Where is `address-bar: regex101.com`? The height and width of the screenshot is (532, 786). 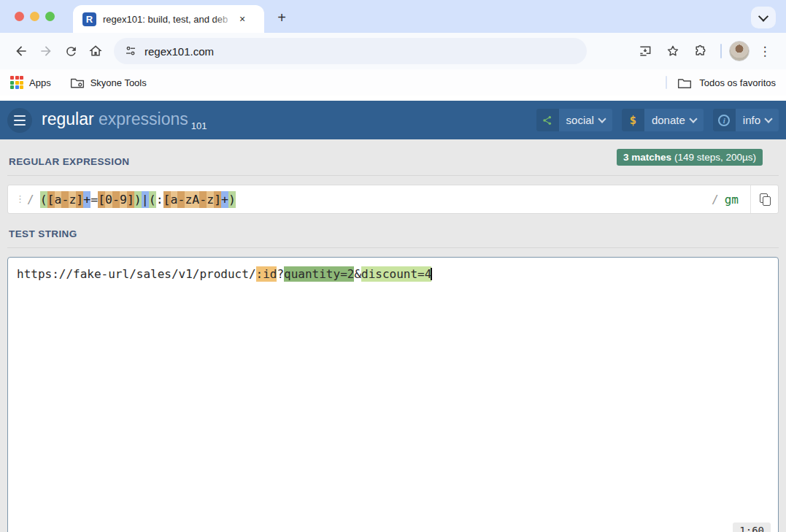 address-bar: regex101.com is located at coordinates (350, 51).